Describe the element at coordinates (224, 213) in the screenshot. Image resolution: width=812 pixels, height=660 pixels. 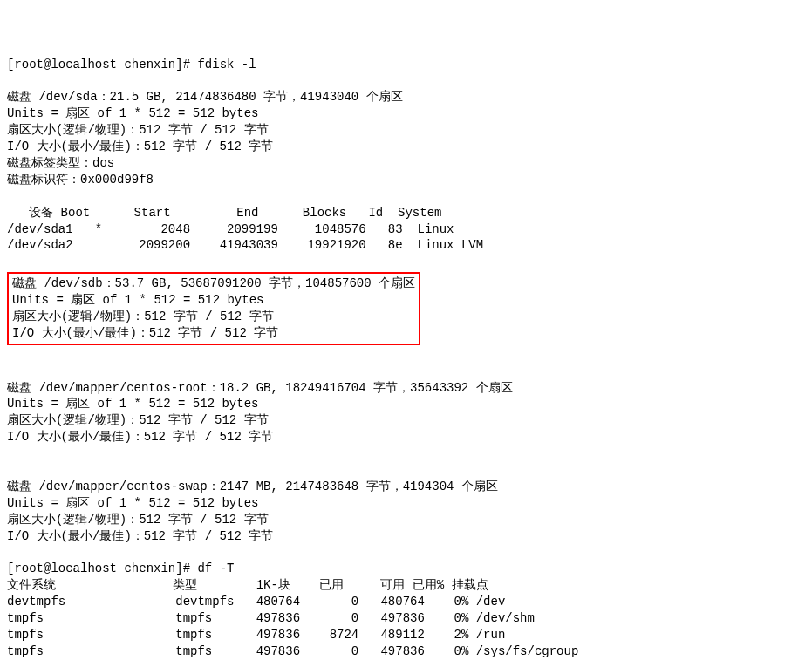
I see `partition-header: 设备 Boot Start End Blocks Id System` at that location.